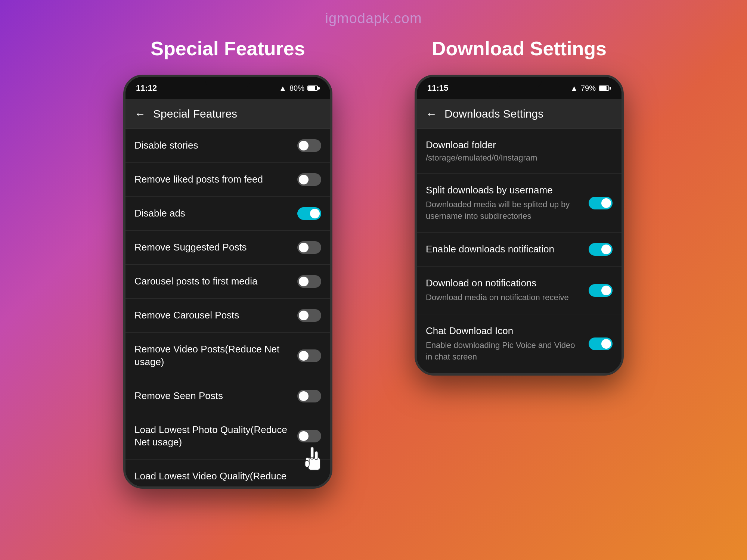 The height and width of the screenshot is (560, 747). I want to click on left-btn-volume-up, so click(124, 167).